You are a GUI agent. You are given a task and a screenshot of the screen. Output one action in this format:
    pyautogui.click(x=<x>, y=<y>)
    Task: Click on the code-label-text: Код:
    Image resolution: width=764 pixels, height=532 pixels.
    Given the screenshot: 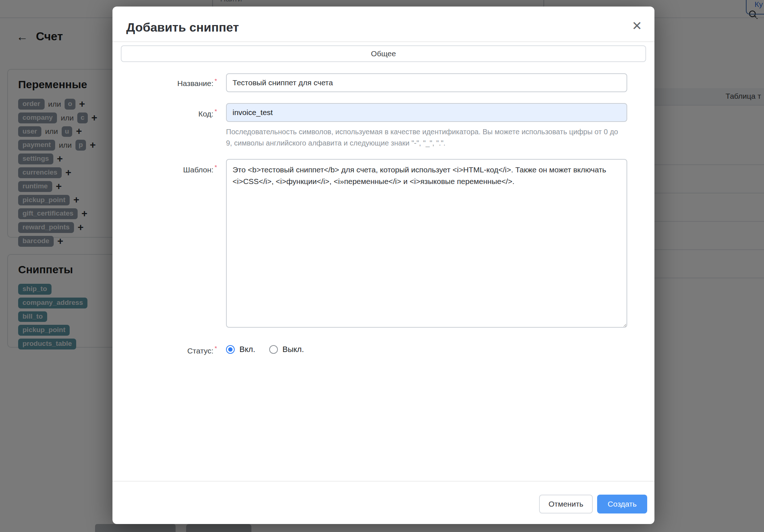 What is the action you would take?
    pyautogui.click(x=206, y=114)
    